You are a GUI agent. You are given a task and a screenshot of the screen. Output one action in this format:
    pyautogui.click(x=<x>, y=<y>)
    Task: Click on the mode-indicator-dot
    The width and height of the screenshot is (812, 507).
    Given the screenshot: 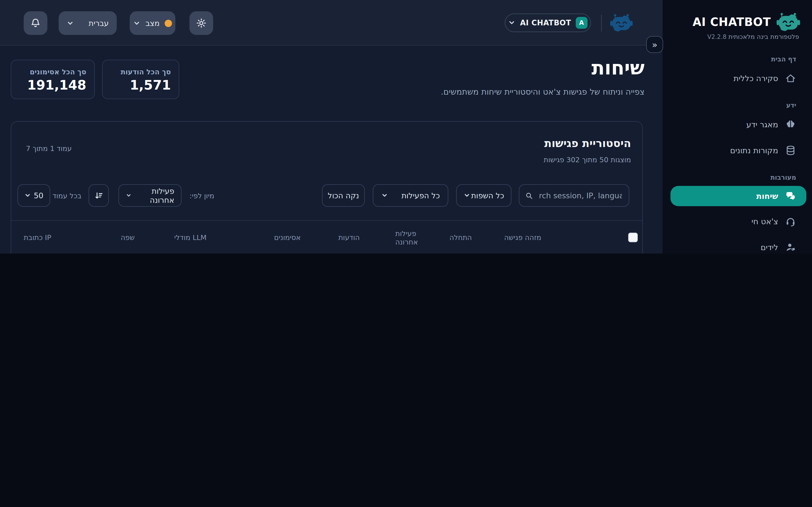 What is the action you would take?
    pyautogui.click(x=168, y=23)
    